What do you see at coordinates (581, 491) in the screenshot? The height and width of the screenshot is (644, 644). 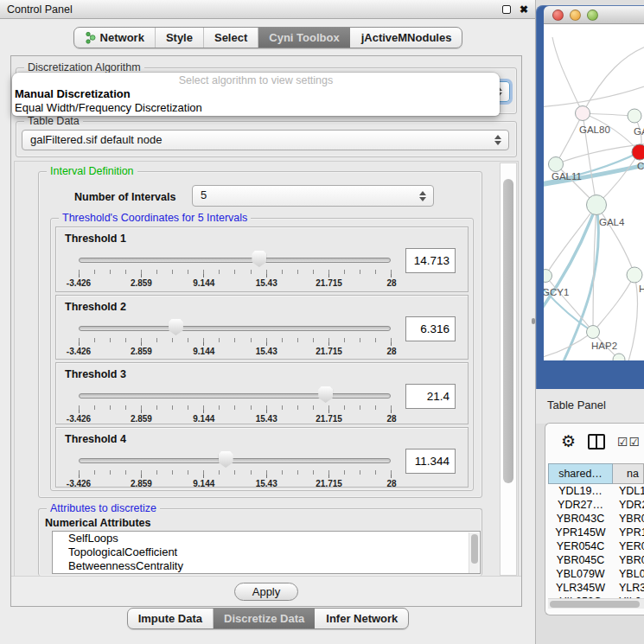 I see `table-cell: YDL19…` at bounding box center [581, 491].